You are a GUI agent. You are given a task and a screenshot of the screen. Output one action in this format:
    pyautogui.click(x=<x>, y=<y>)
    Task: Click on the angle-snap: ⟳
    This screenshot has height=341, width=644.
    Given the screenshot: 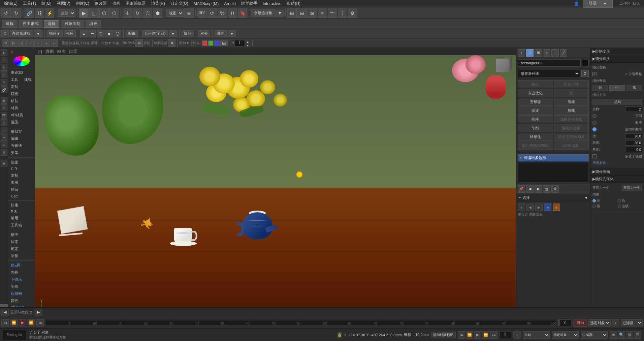 What is the action you would take?
    pyautogui.click(x=212, y=13)
    